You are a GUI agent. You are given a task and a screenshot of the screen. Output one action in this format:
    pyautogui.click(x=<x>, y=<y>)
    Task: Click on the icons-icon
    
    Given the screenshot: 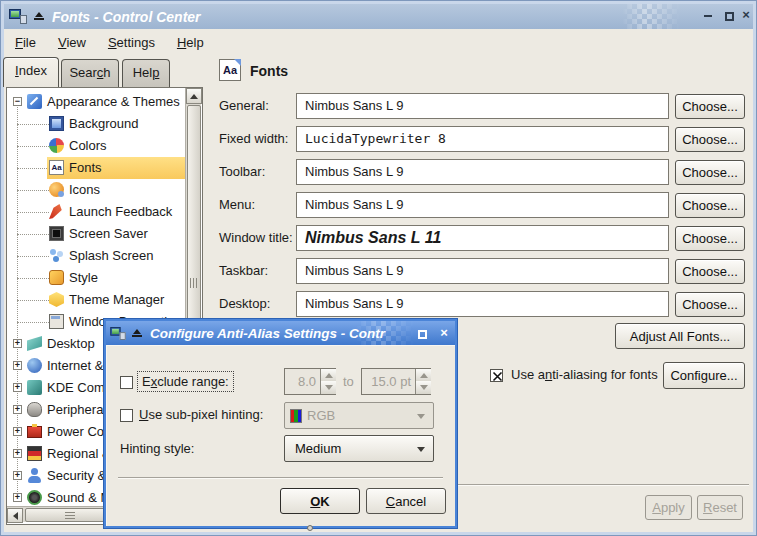 What is the action you would take?
    pyautogui.click(x=56, y=190)
    